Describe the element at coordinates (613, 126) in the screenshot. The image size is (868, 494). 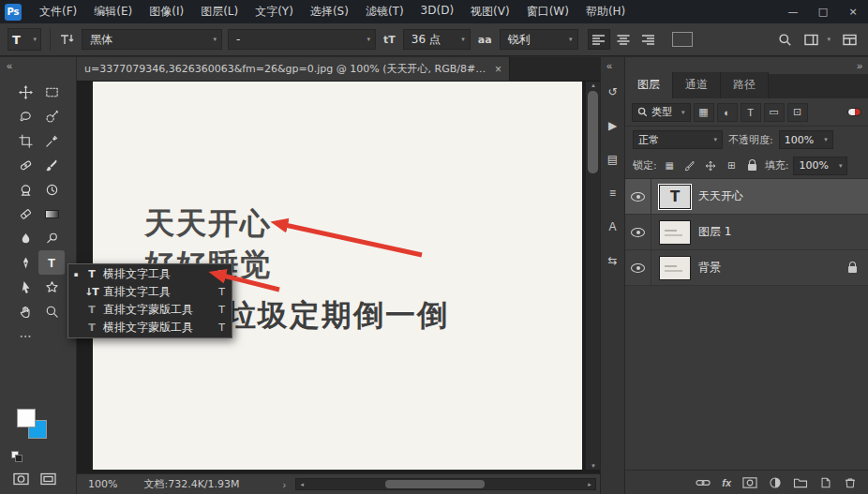
I see `actions-panel-button: ▶` at that location.